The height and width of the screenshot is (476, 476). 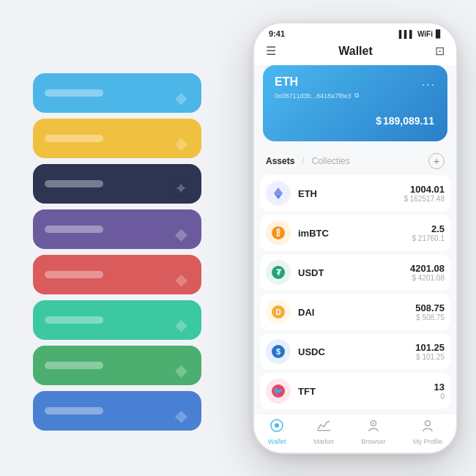 What do you see at coordinates (439, 397) in the screenshot?
I see `tft-usd: 0` at bounding box center [439, 397].